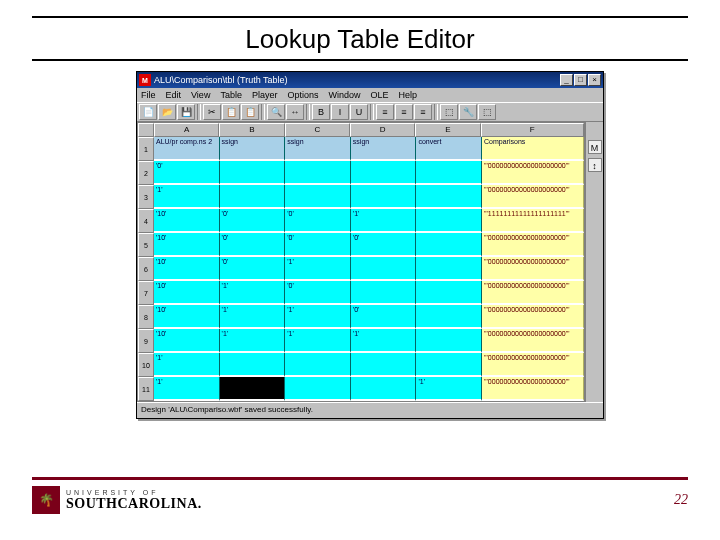 The height and width of the screenshot is (540, 720). I want to click on toolbar-button-2: 💾, so click(186, 112).